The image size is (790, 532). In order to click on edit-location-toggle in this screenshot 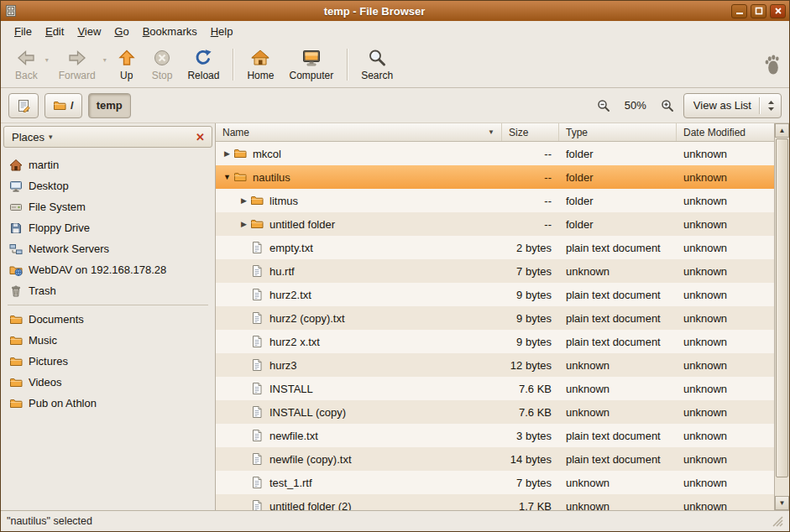, I will do `click(24, 106)`.